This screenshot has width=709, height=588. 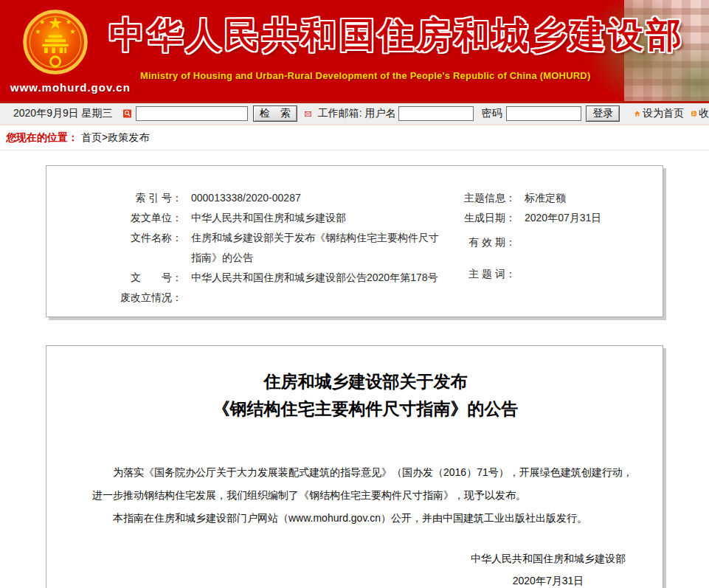 I want to click on password-input, so click(x=544, y=114).